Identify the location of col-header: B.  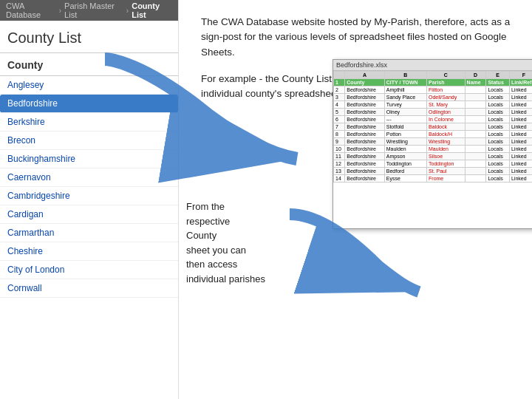
(405, 75).